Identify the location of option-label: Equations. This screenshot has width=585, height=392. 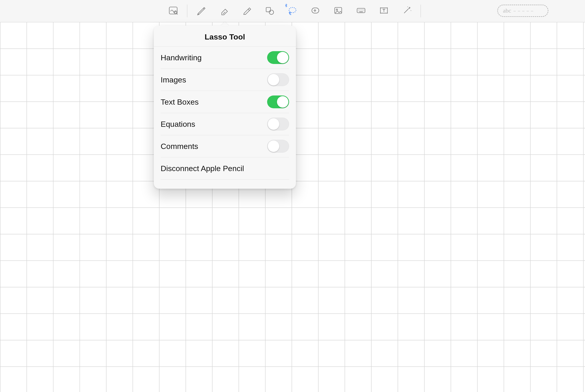
(178, 124).